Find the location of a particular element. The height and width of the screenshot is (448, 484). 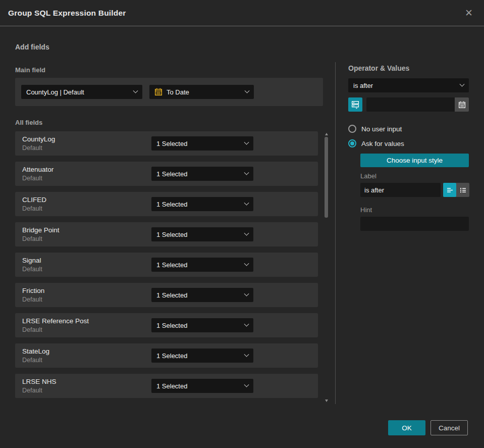

operator-dropdown-value: is after is located at coordinates (363, 86).